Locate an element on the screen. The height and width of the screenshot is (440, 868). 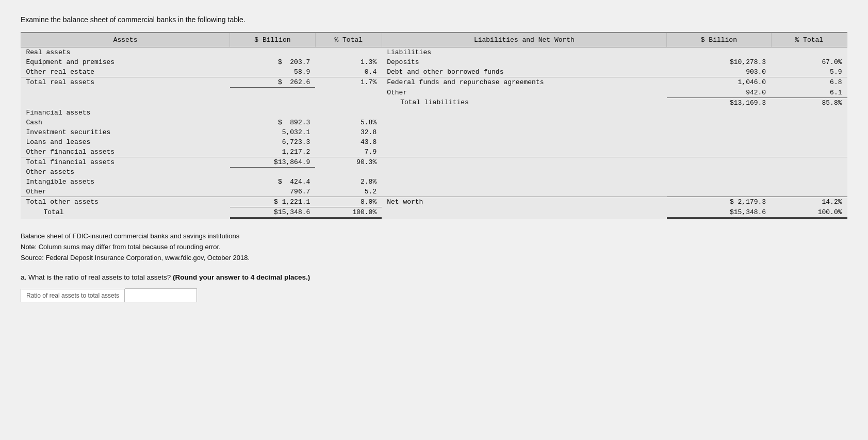
asset-loans: Loans and leases is located at coordinates (126, 142).